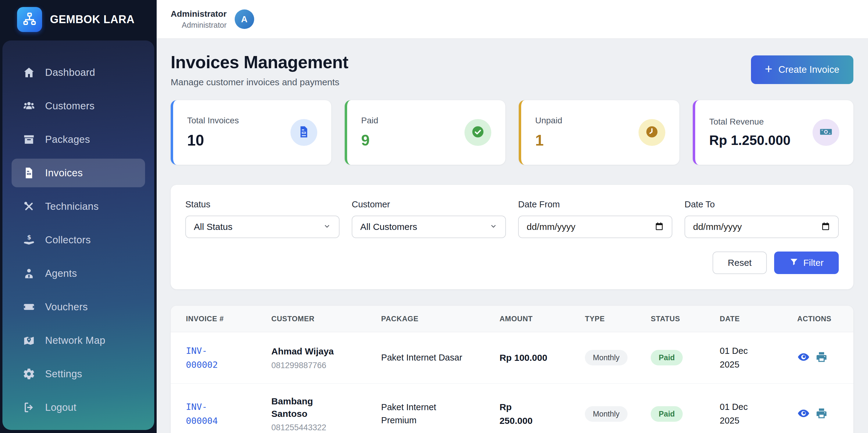  I want to click on reset-button: Reset, so click(740, 263).